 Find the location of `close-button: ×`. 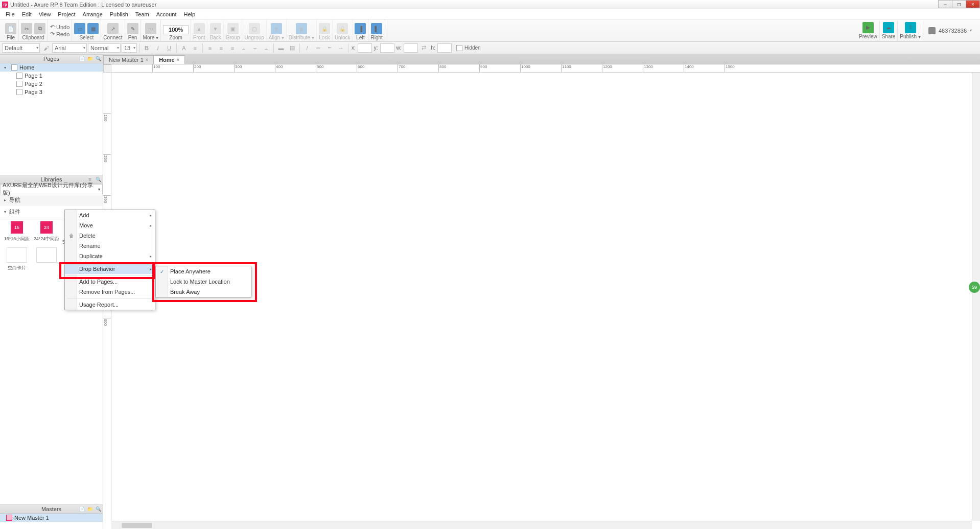

close-button: × is located at coordinates (973, 4).